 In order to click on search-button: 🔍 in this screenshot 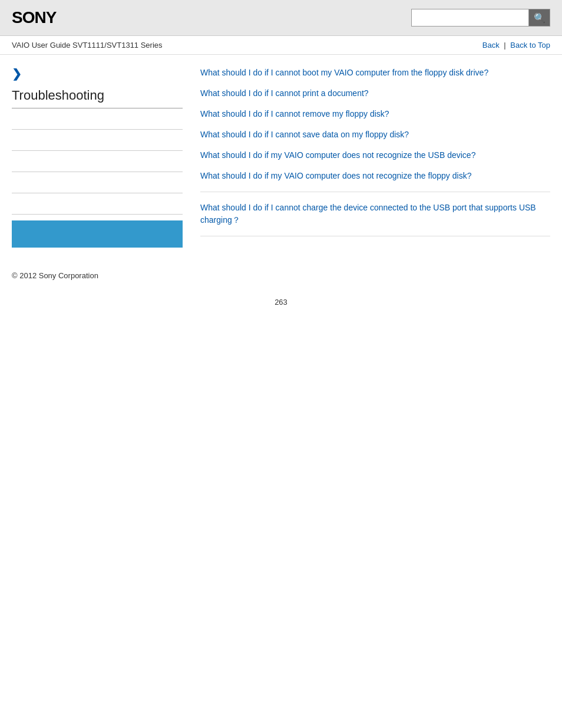, I will do `click(540, 18)`.